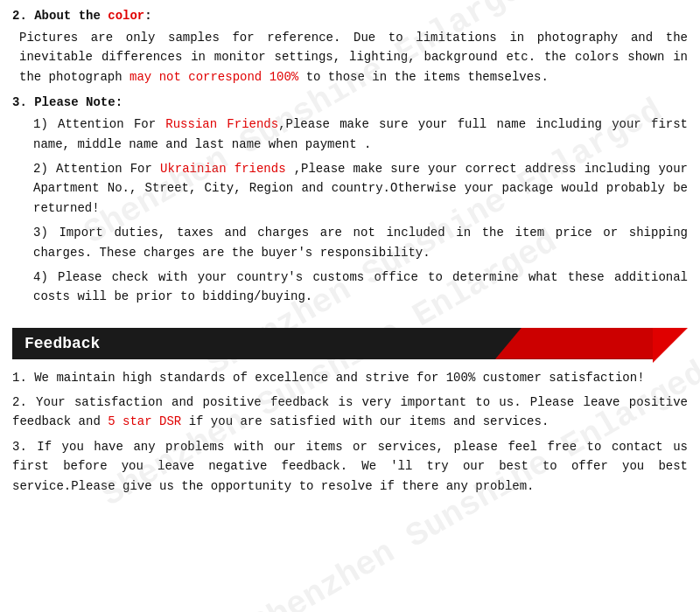  Describe the element at coordinates (354, 58) in the screenshot. I see `color-text: Pictures are only samples for reference.…` at that location.